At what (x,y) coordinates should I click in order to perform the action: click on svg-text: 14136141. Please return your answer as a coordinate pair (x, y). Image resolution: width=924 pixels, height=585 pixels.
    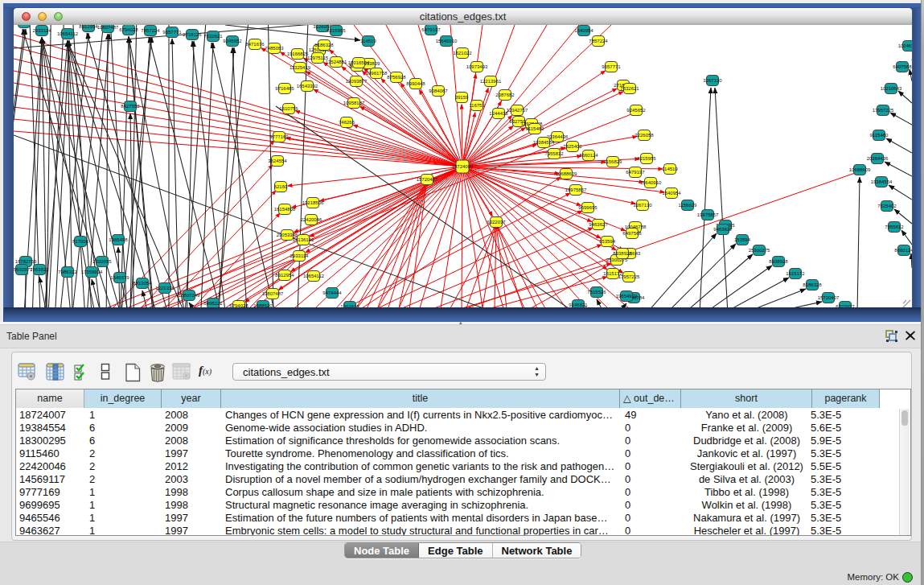
    Looking at the image, I should click on (304, 240).